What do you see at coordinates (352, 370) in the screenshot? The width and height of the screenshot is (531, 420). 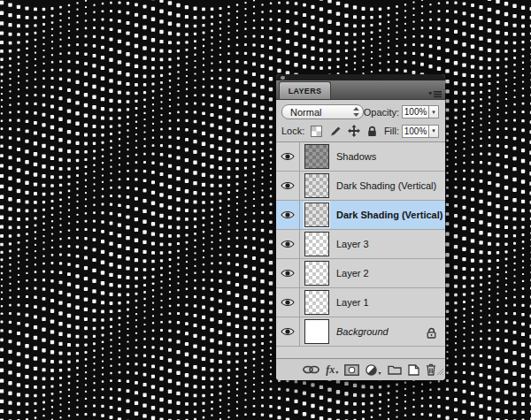 I see `add-layer-mask-icon` at bounding box center [352, 370].